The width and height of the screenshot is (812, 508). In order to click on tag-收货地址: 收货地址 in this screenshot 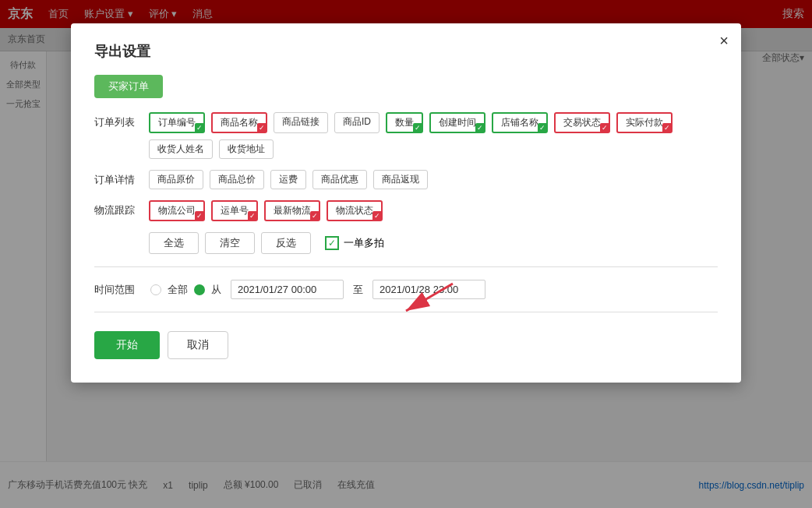, I will do `click(246, 150)`.